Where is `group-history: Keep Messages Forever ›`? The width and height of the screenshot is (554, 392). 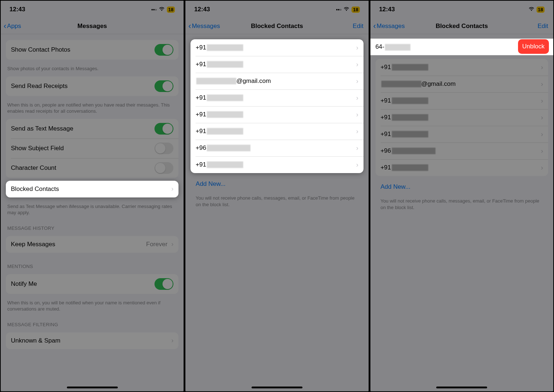
group-history: Keep Messages Forever › is located at coordinates (92, 244).